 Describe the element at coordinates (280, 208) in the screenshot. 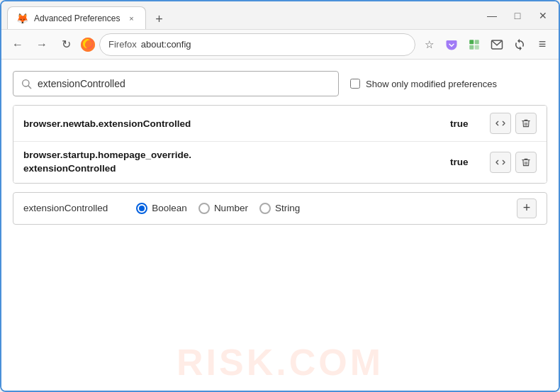

I see `new-pref-row: extensionControlled Boolean Number Strin…` at that location.